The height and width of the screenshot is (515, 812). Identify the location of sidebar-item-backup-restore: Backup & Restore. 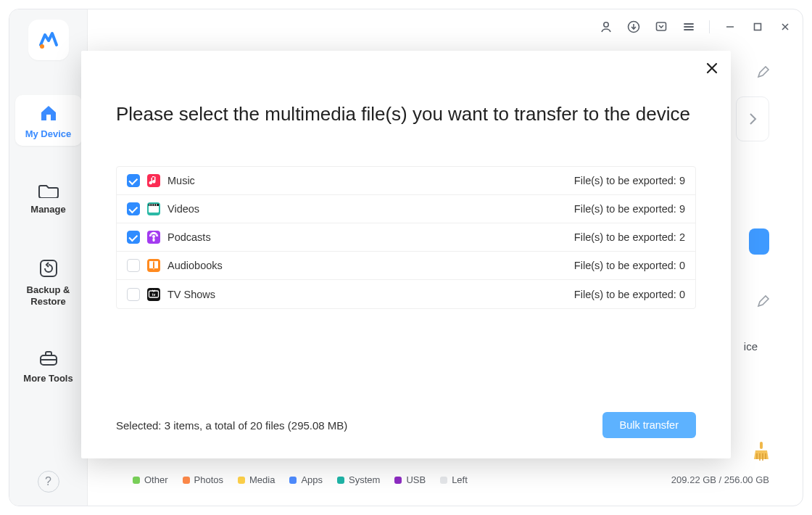
(49, 281).